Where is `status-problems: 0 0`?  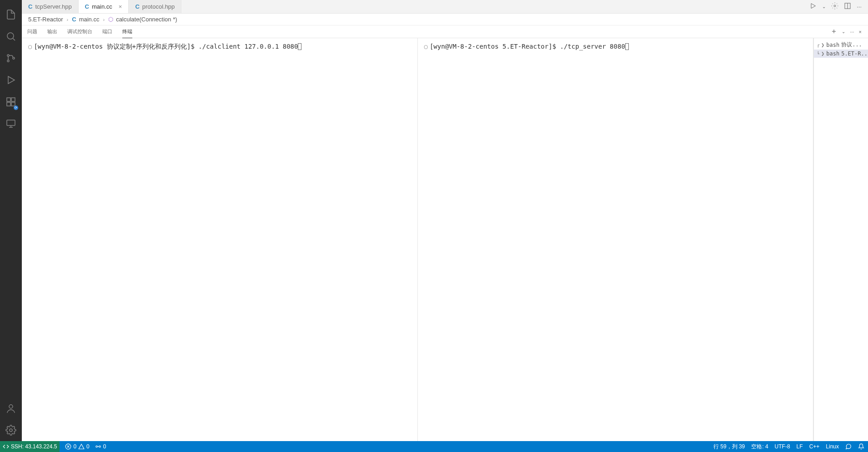
status-problems: 0 0 is located at coordinates (77, 447).